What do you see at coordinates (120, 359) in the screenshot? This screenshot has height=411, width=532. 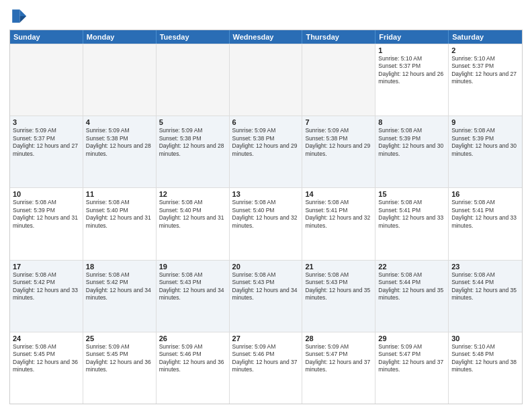 I see `day-info: Sunrise: 5:09 AM Sunset: 5:45 PM Dayligh…` at bounding box center [120, 359].